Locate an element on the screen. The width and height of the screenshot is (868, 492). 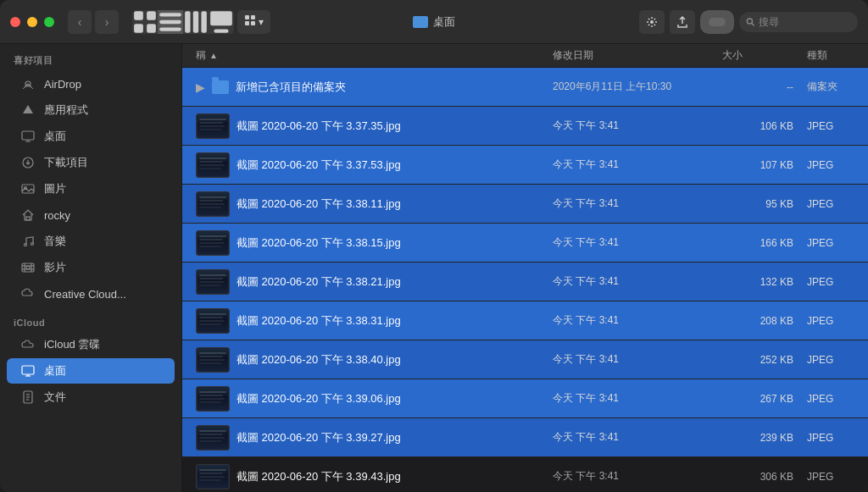
share-button is located at coordinates (682, 22).